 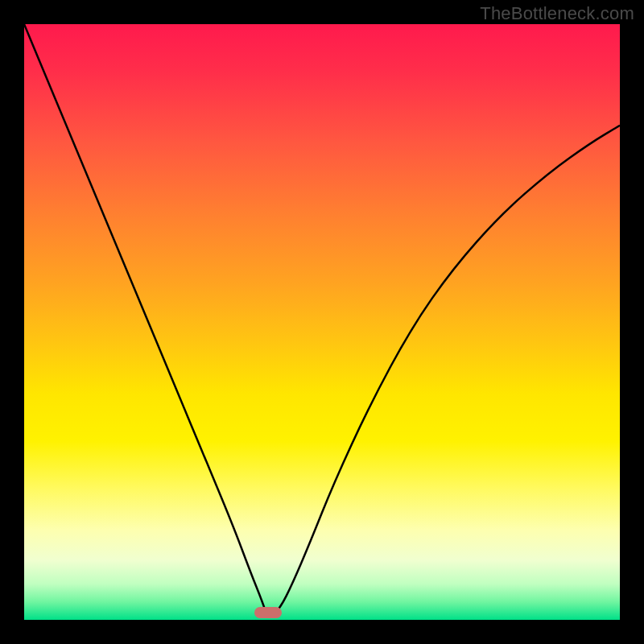 I want to click on optimal-marker, so click(x=268, y=613).